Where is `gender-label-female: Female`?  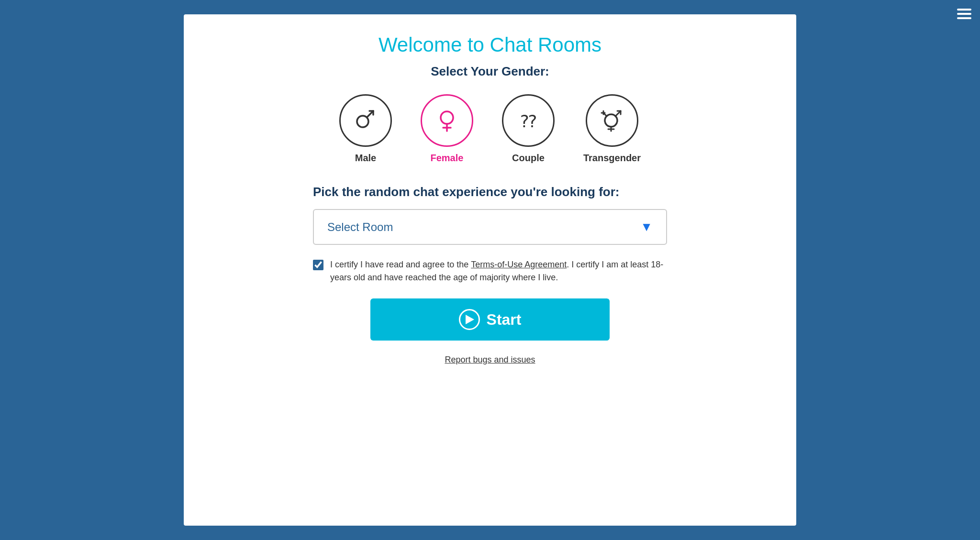
gender-label-female: Female is located at coordinates (447, 158).